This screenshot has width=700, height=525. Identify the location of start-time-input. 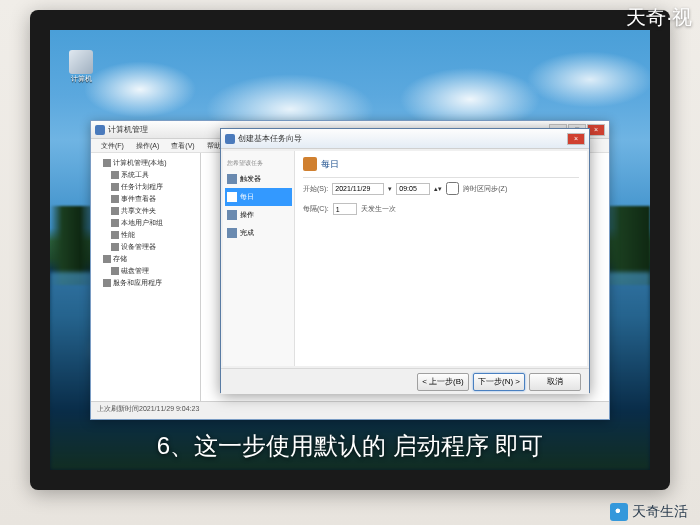
(413, 189).